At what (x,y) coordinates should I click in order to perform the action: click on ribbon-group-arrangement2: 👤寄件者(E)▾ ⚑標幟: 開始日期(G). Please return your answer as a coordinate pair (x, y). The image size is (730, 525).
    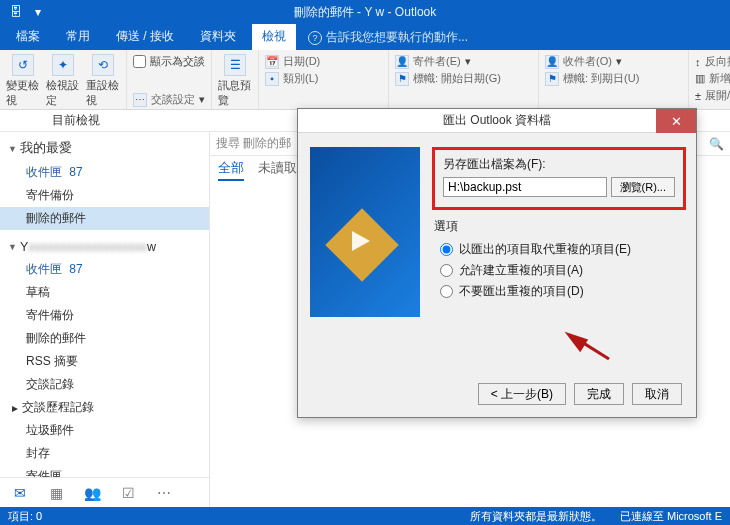
    Looking at the image, I should click on (464, 80).